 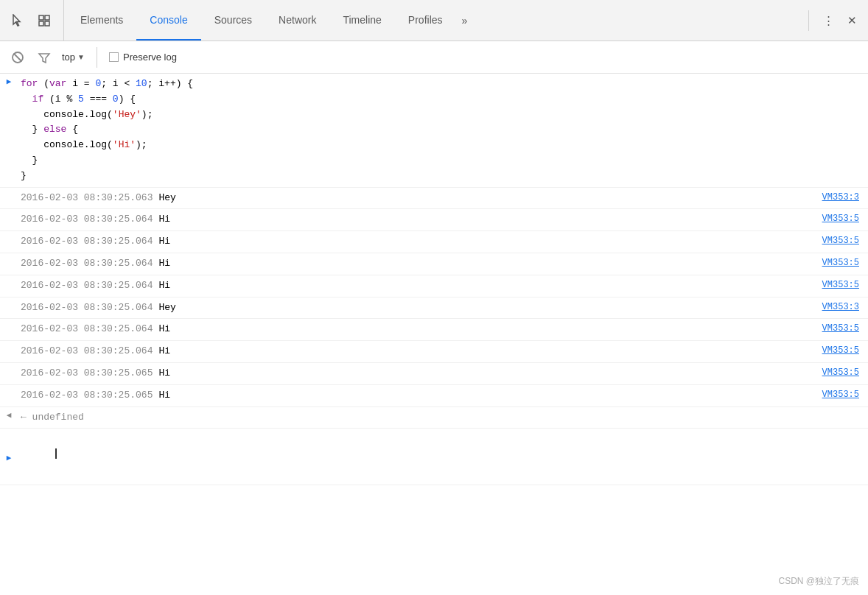 I want to click on preserve-log-label: Preserve log, so click(x=150, y=57).